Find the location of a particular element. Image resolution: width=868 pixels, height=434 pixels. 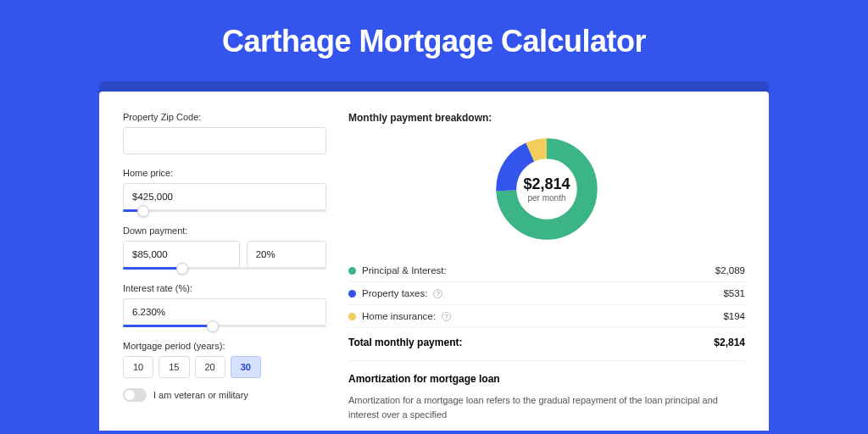

veteran-toggle is located at coordinates (135, 395).